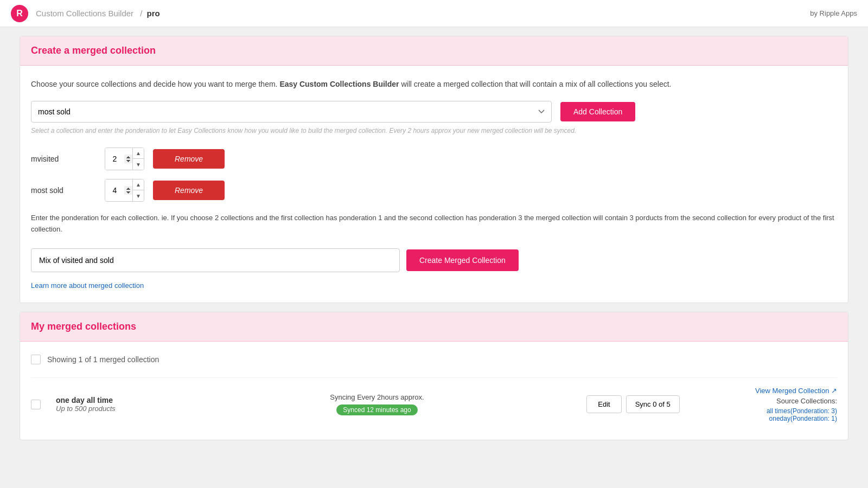  Describe the element at coordinates (767, 419) in the screenshot. I see `source-link-2: oneday(Ponderation: 1)` at that location.